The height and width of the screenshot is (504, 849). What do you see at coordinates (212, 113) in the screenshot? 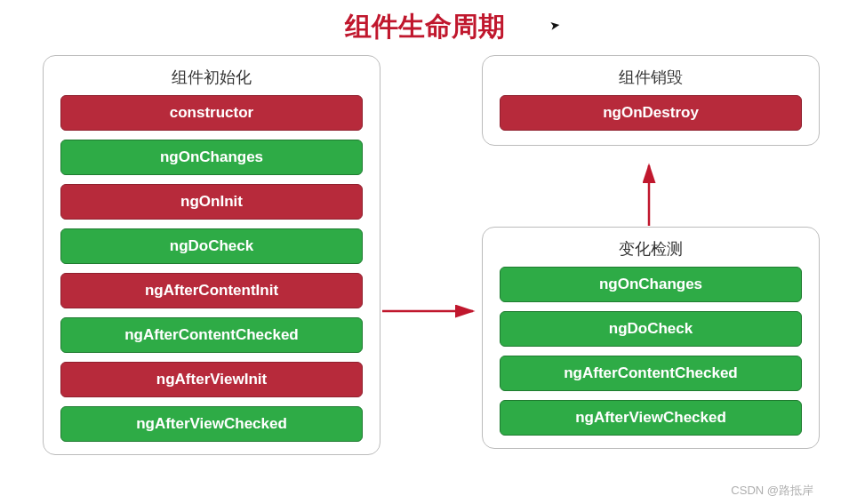
I see `lifecycle-hook-label: constructor` at bounding box center [212, 113].